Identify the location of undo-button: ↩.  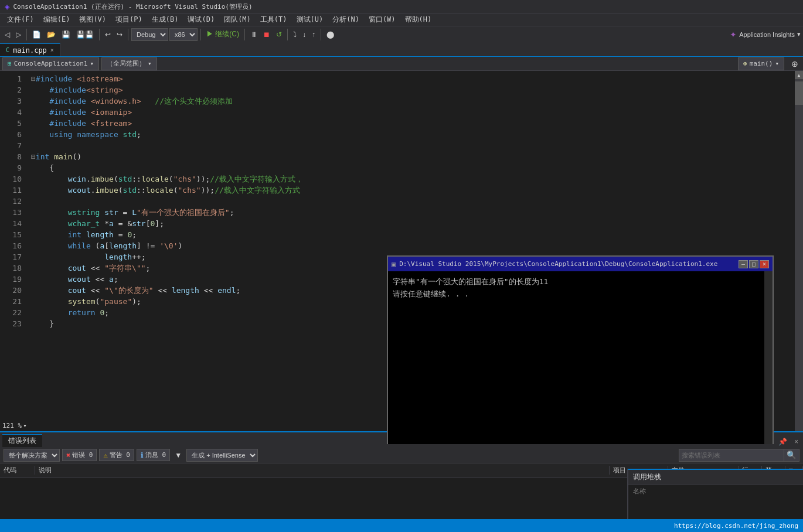
(108, 35).